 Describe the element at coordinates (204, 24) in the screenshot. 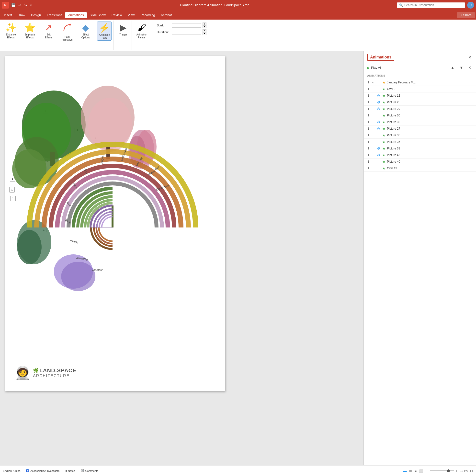

I see `start-up: ▲` at that location.